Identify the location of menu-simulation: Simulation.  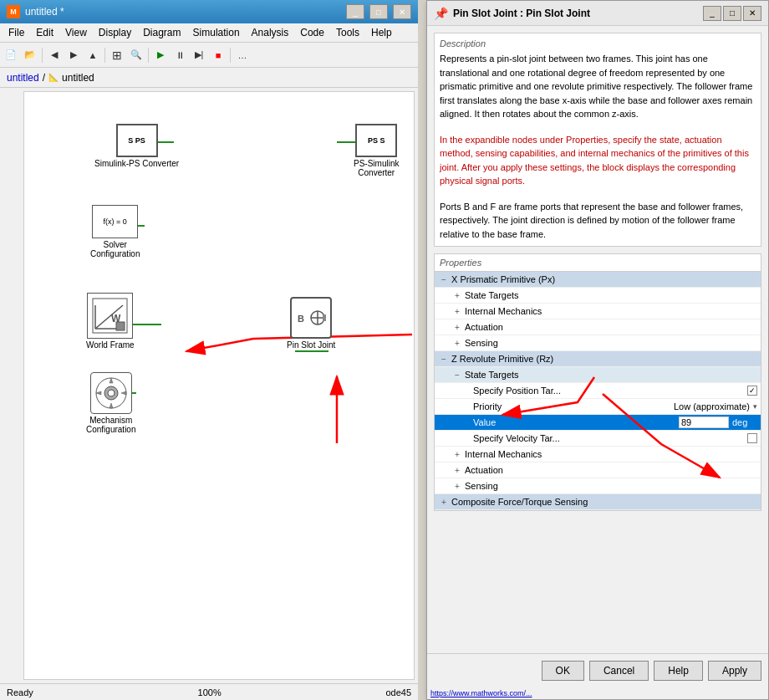
(216, 33).